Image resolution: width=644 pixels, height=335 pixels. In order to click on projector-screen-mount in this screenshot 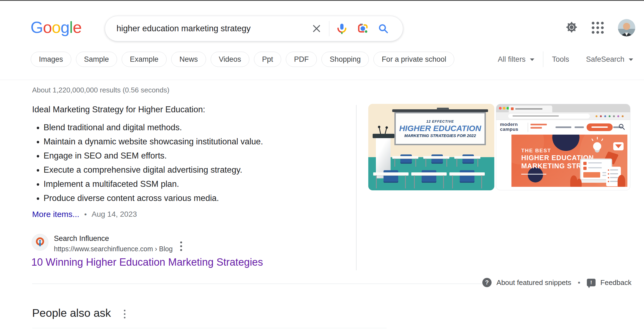, I will do `click(443, 109)`.